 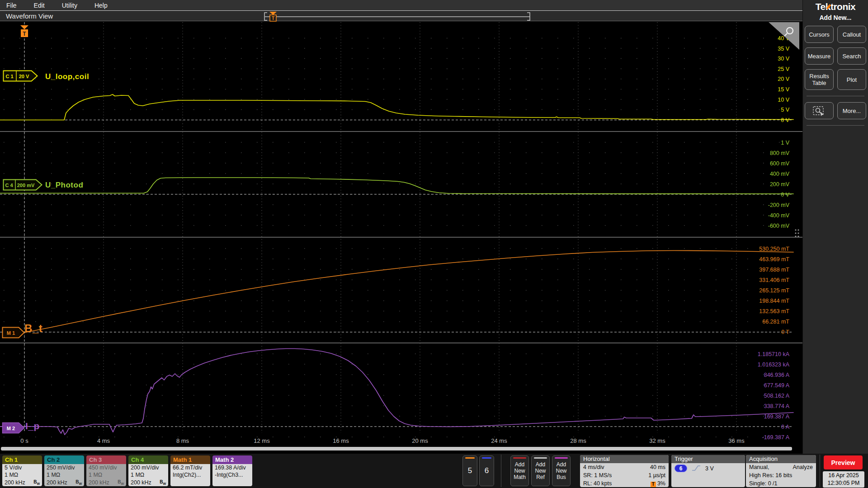 I want to click on math1-axis-label: 66.281 mT, so click(x=776, y=322).